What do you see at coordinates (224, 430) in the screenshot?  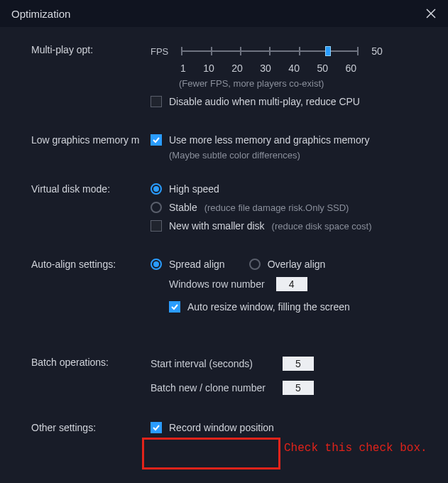 I see `section-other: Other settings: Record window position` at bounding box center [224, 430].